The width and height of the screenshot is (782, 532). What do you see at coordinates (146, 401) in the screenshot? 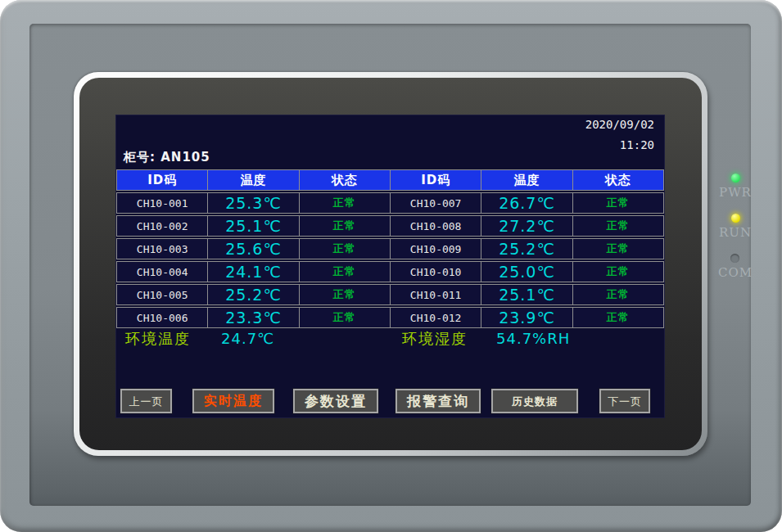
I see `nav-button-prev-page: 上一页` at bounding box center [146, 401].